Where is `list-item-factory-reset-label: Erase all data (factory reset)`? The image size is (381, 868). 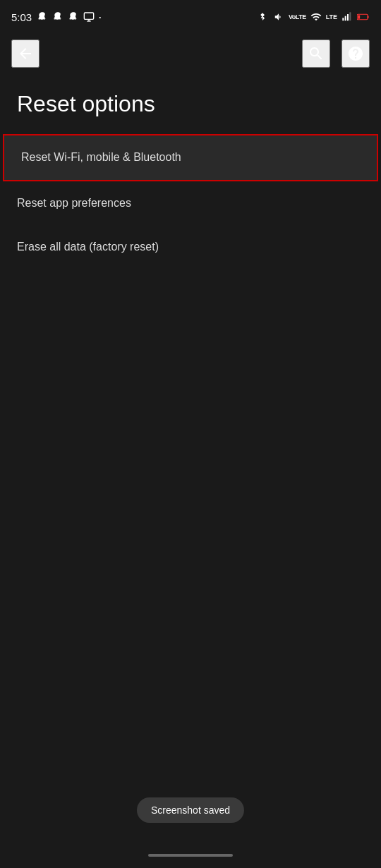
list-item-factory-reset-label: Erase all data (factory reset) is located at coordinates (87, 247).